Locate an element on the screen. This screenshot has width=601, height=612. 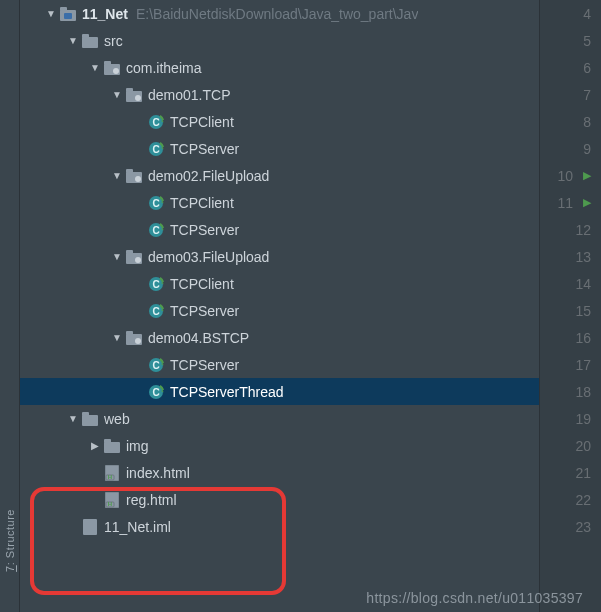
line-number: 9 is located at coordinates (580, 149).